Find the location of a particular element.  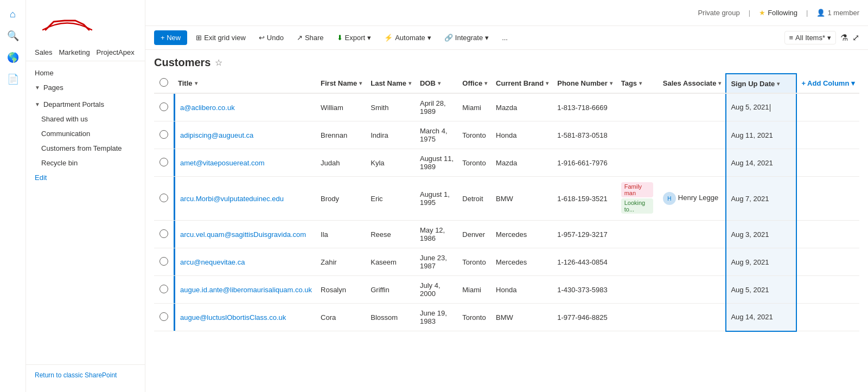

sidebar-item-recycle: Recycle bin is located at coordinates (86, 163).